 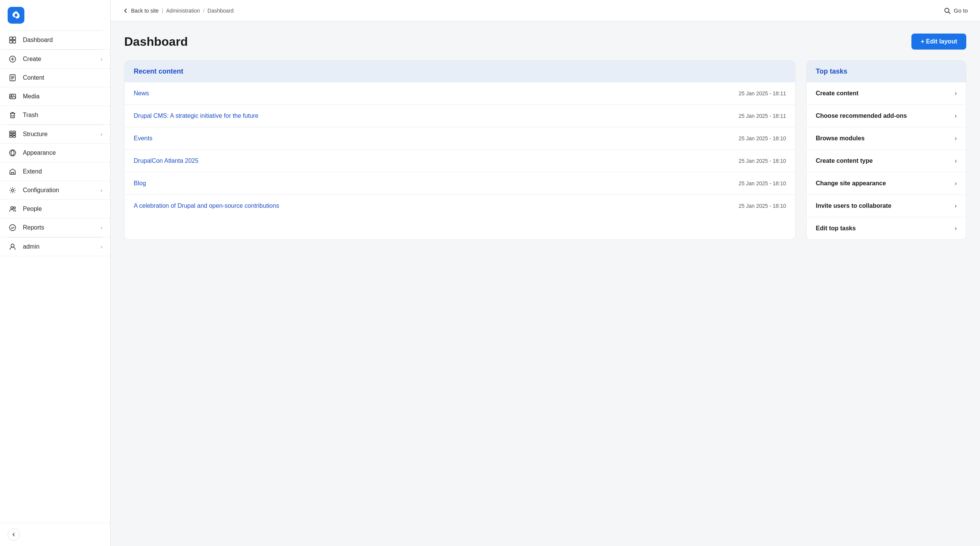 What do you see at coordinates (939, 42) in the screenshot?
I see `edit-layout-button: + Edit layout` at bounding box center [939, 42].